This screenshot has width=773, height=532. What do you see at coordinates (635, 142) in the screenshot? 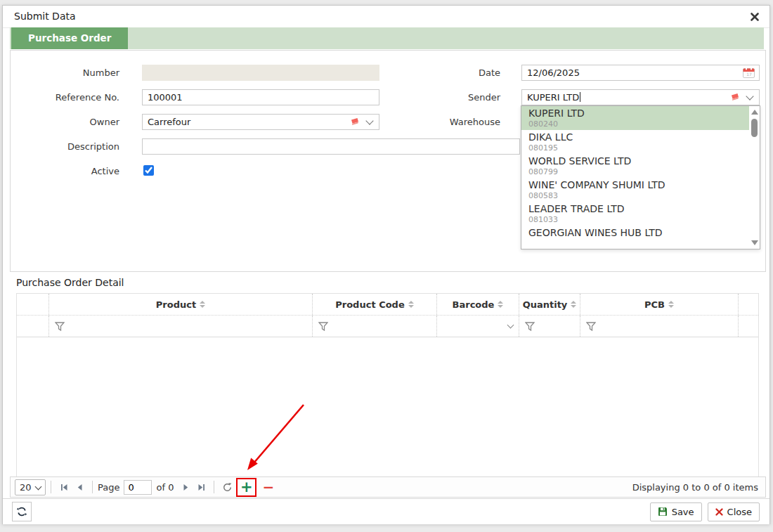
I see `dropdown-item: DIKA LLC 080195` at bounding box center [635, 142].